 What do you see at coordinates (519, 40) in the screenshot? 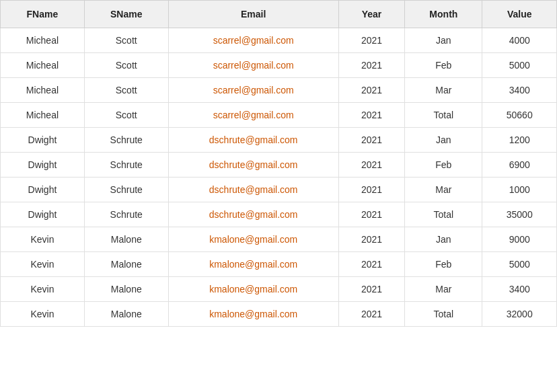
I see `cell-value: 4000` at bounding box center [519, 40].